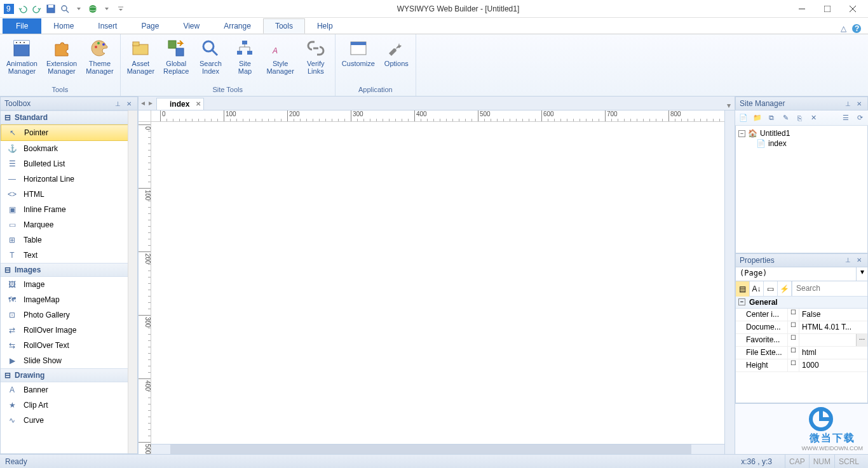 This screenshot has width=868, height=468. Describe the element at coordinates (811, 144) in the screenshot. I see `tree-page: 📄 index` at that location.